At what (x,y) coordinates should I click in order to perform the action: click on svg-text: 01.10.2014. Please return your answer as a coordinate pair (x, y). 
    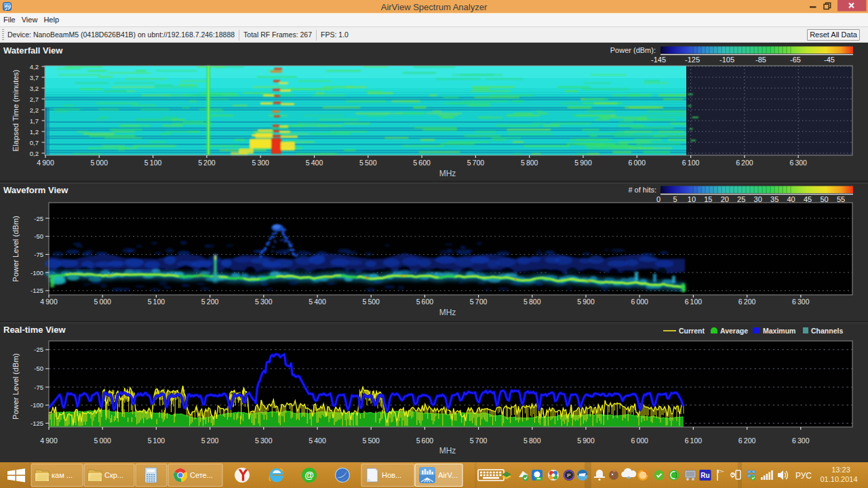
    Looking at the image, I should click on (838, 479).